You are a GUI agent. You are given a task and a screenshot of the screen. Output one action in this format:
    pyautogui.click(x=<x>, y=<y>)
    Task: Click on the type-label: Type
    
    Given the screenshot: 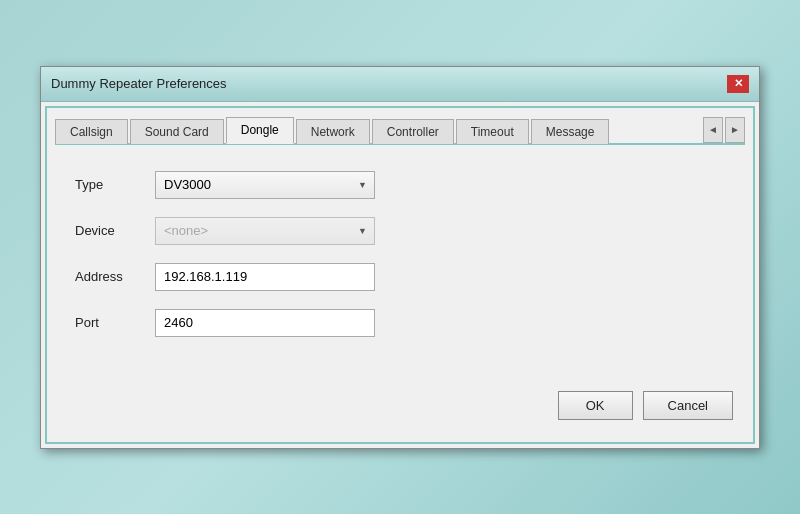 What is the action you would take?
    pyautogui.click(x=115, y=184)
    